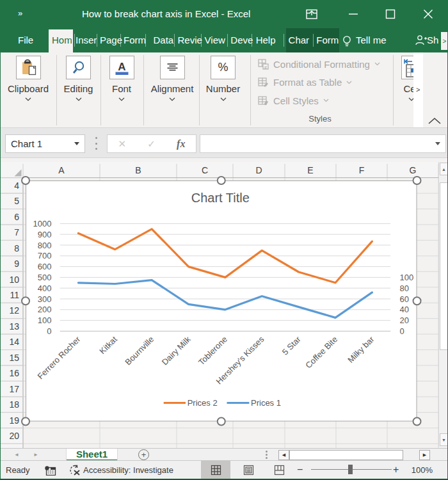 Image resolution: width=448 pixels, height=480 pixels. Describe the element at coordinates (300, 40) in the screenshot. I see `contextual-tab-char-0: Char` at that location.